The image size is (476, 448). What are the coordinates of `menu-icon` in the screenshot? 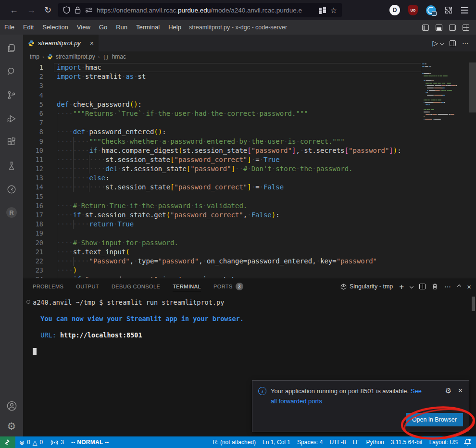 It's located at (464, 11).